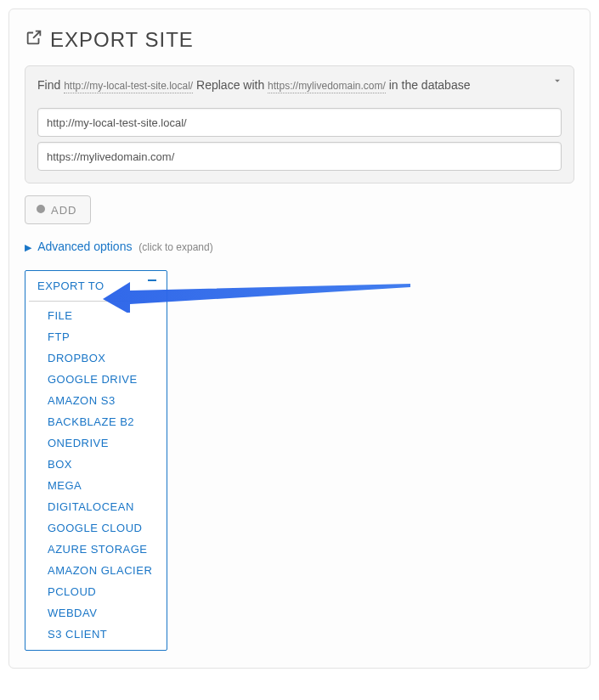  I want to click on find-replace-summary: Find http://my-local-test-site.local/ Re…, so click(299, 85).